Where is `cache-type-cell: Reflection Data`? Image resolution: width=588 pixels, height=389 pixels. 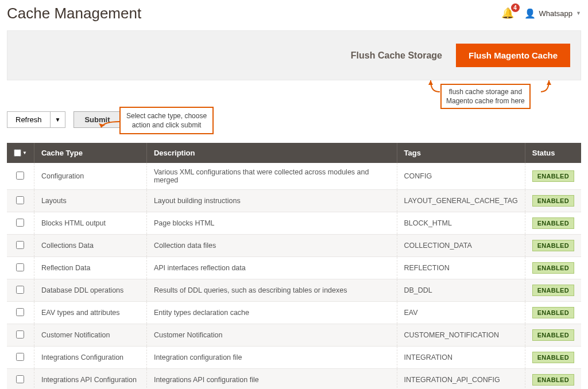 cache-type-cell: Reflection Data is located at coordinates (90, 269).